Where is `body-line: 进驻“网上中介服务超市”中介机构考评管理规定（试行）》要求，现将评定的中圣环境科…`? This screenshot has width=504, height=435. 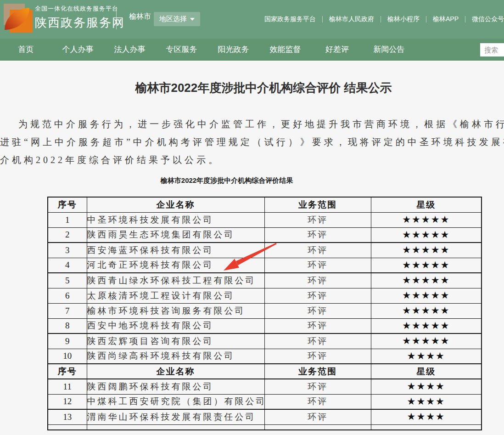
body-line: 进驻“网上中介服务超市”中介机构考评管理规定（试行）》要求，现将评定的中圣环境科… is located at coordinates (252, 142).